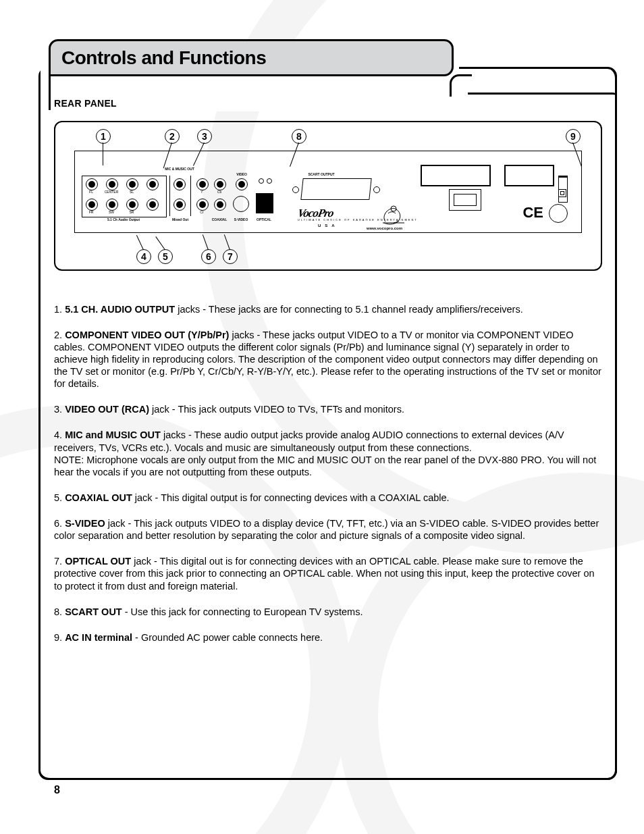 This screenshot has height=834, width=644. Describe the element at coordinates (533, 213) in the screenshot. I see `ce-mark-icon: CE` at that location.